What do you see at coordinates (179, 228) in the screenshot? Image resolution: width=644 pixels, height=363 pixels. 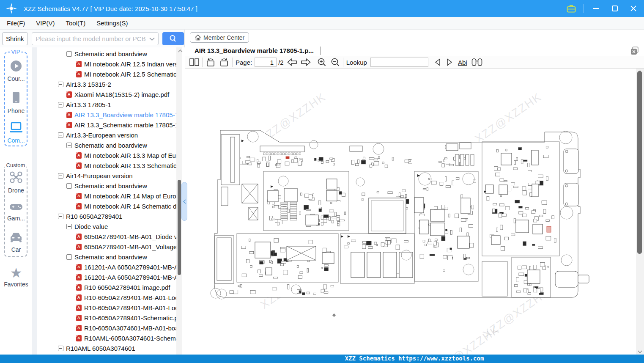 I see `tree-scrollbar-thumb` at bounding box center [179, 228].